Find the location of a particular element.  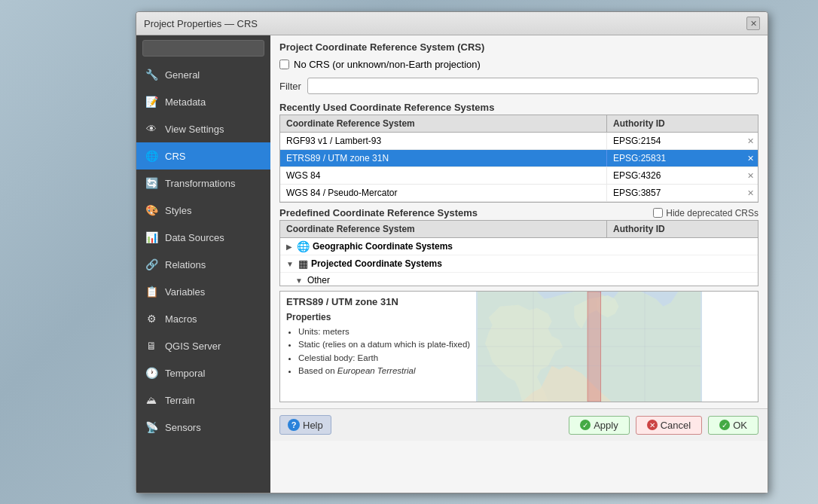

hide-deprecated-checkbox is located at coordinates (658, 212).